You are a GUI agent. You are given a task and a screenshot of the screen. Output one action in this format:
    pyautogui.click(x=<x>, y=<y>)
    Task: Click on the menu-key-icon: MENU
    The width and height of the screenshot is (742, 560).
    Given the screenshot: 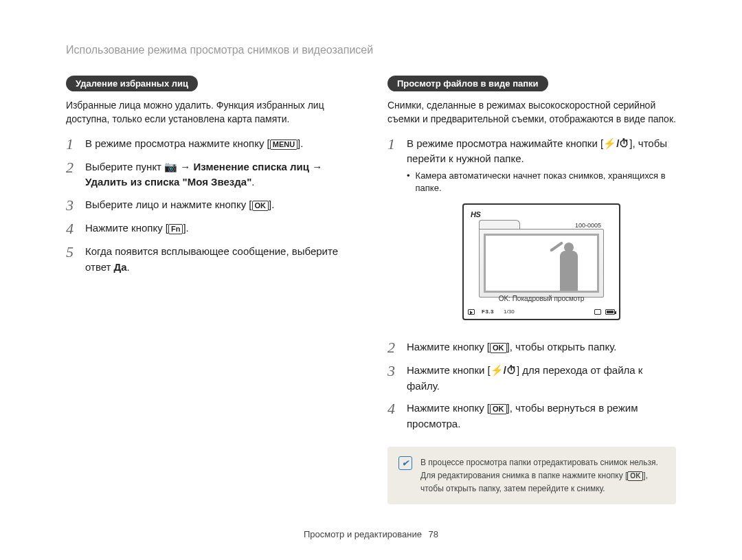 What is the action you would take?
    pyautogui.click(x=284, y=144)
    